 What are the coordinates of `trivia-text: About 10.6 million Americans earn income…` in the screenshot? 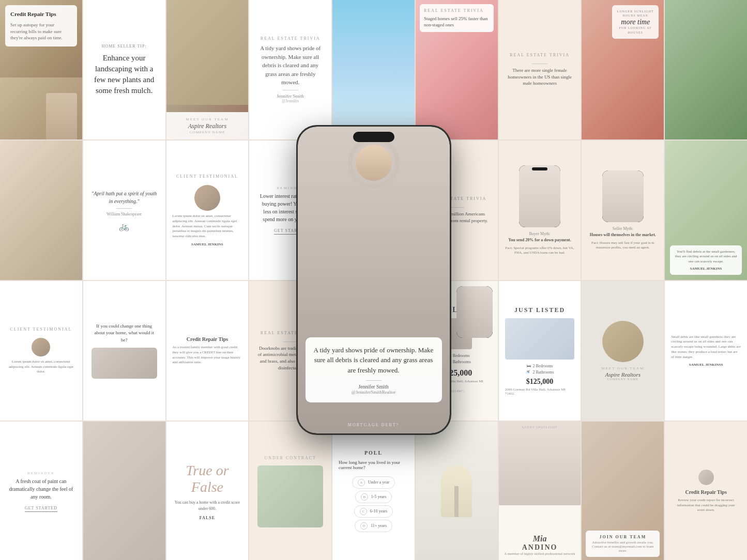 It's located at (457, 217).